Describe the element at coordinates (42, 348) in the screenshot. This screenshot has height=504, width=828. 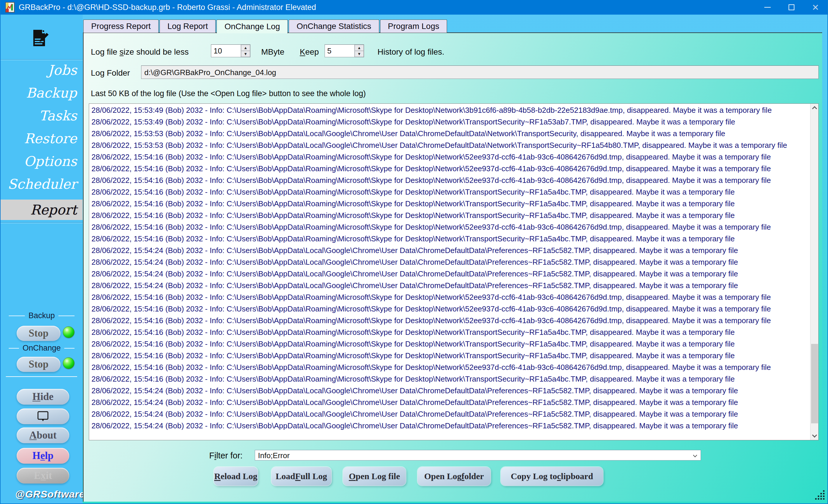
I see `onchange-group-label: OnChange` at that location.